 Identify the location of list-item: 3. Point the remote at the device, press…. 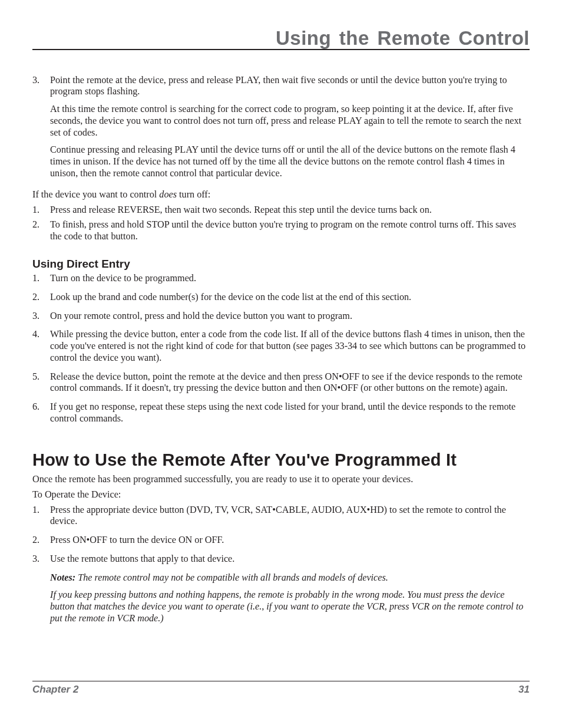
(281, 130).